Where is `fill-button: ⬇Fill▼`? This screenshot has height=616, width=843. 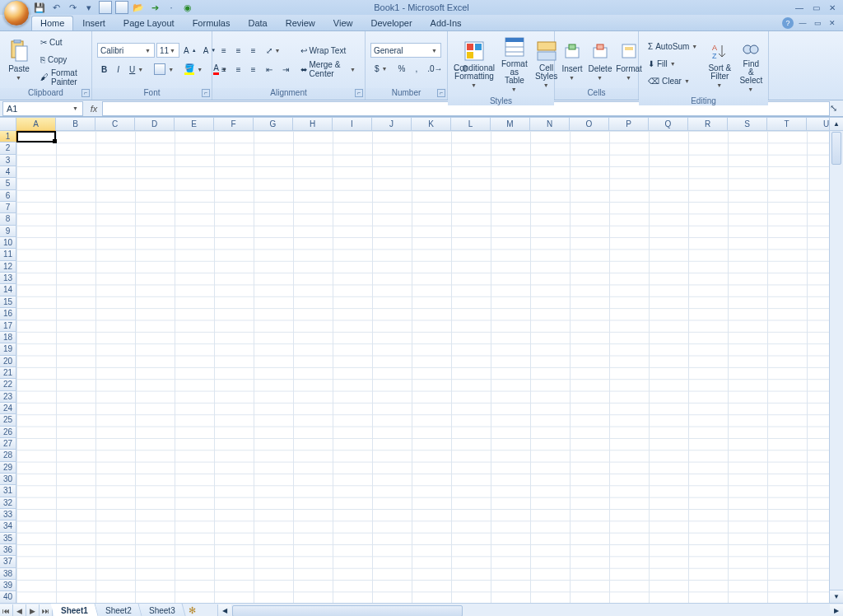
fill-button: ⬇Fill▼ is located at coordinates (673, 64).